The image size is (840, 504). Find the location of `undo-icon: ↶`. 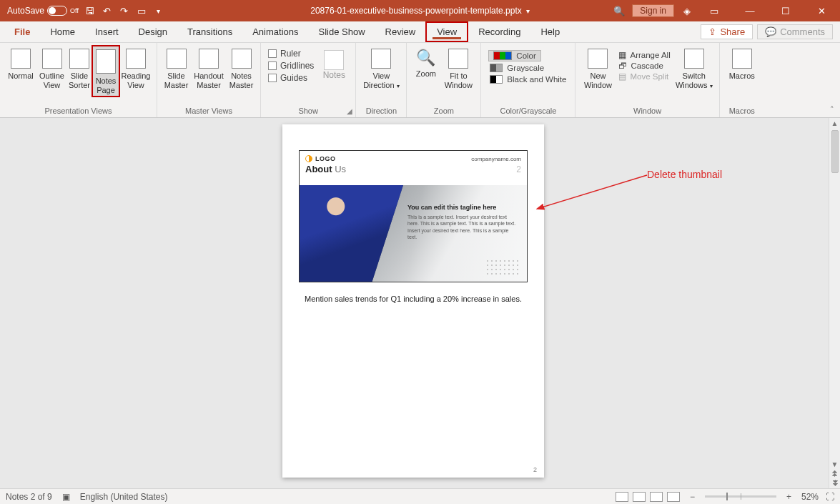

undo-icon: ↶ is located at coordinates (107, 11).